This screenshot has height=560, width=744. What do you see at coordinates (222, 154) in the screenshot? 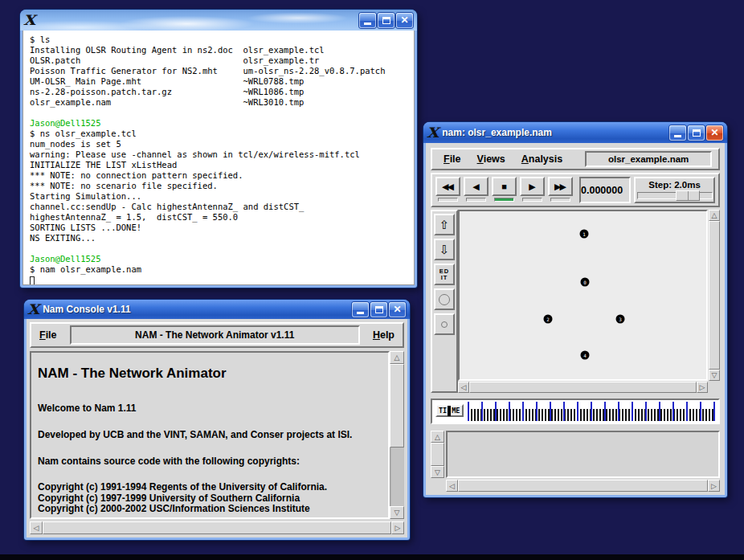
I see `terminal-line: warning: Please use -channel as shown in…` at bounding box center [222, 154].